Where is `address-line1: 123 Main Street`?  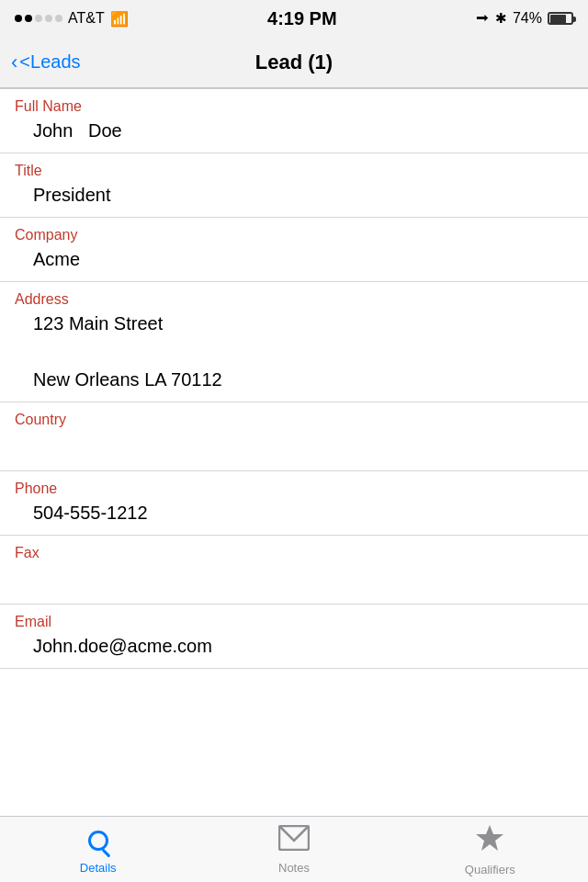
address-line1: 123 Main Street is located at coordinates (294, 325).